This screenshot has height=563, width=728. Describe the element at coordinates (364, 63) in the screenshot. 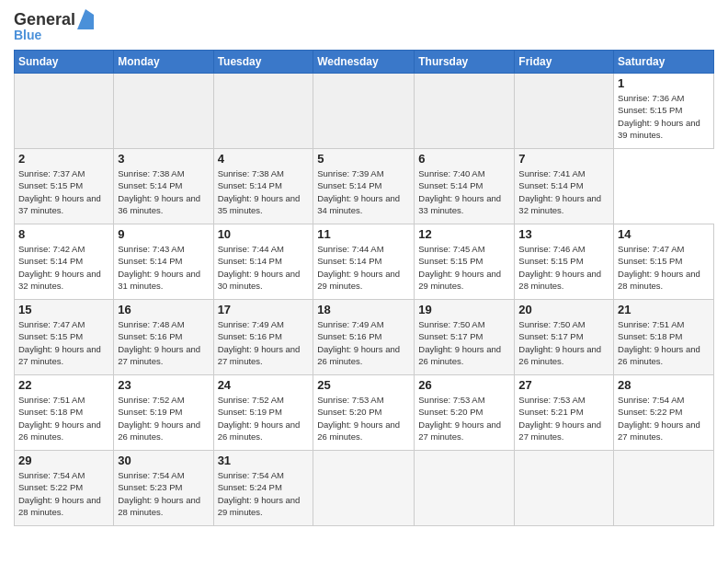

I see `header-day-wednesday: Wednesday` at that location.